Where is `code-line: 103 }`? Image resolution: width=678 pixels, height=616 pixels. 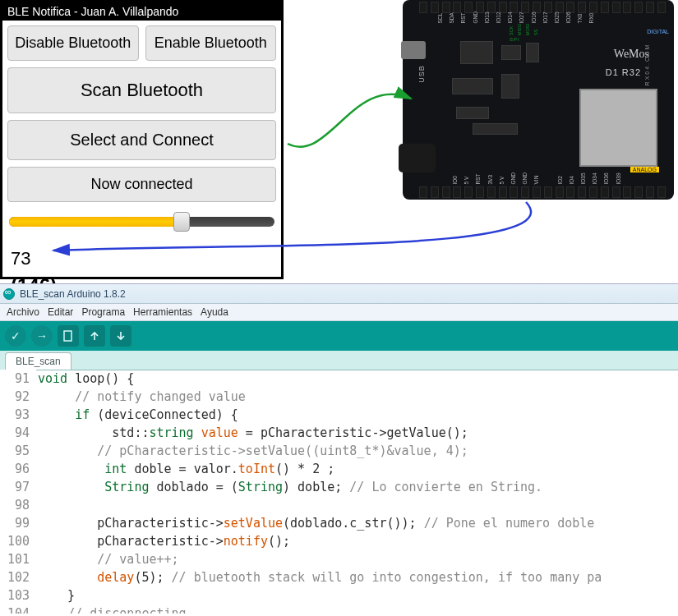
code-line: 103 } is located at coordinates (339, 595).